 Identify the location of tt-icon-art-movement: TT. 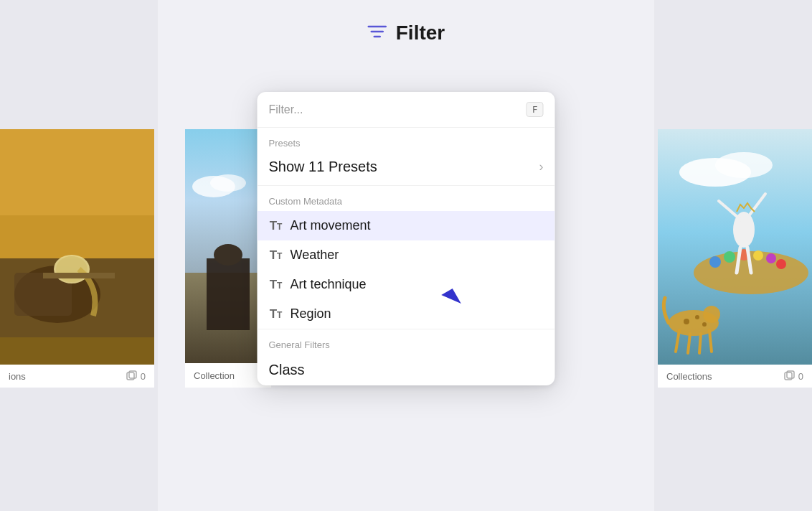
(276, 226).